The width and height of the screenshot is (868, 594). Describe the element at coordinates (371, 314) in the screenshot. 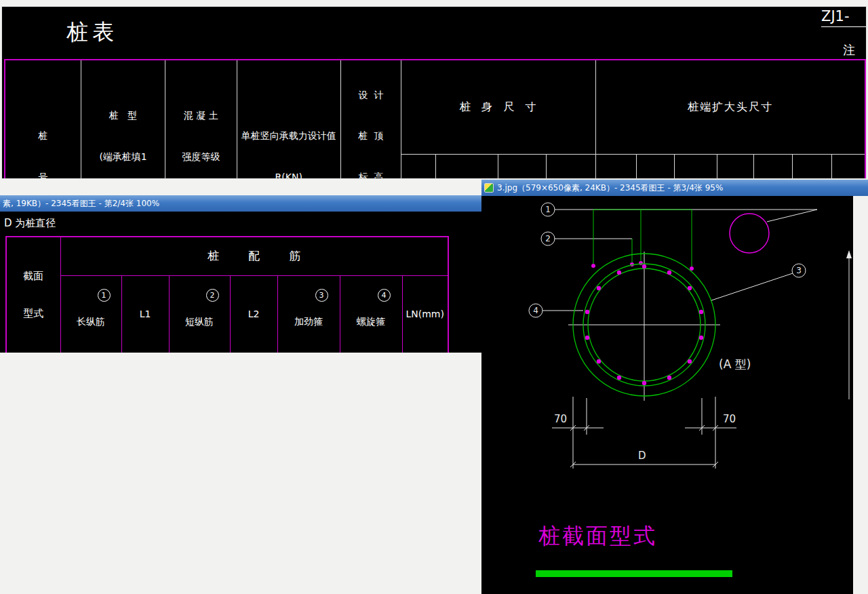

I see `subheader-spiral-hoop: 4 螺旋箍` at that location.